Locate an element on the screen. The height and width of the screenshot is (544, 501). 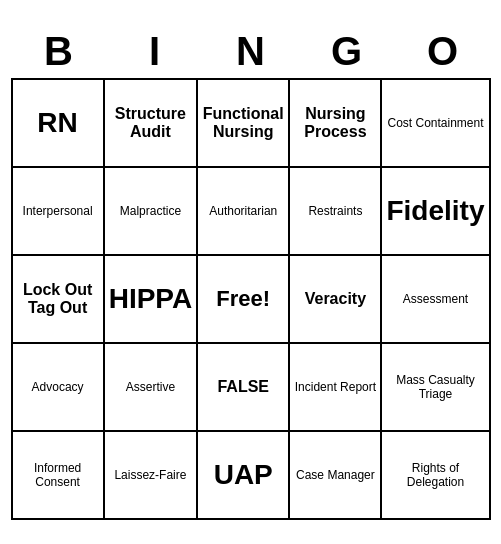
bingo-cell: HIPPA is located at coordinates (152, 300).